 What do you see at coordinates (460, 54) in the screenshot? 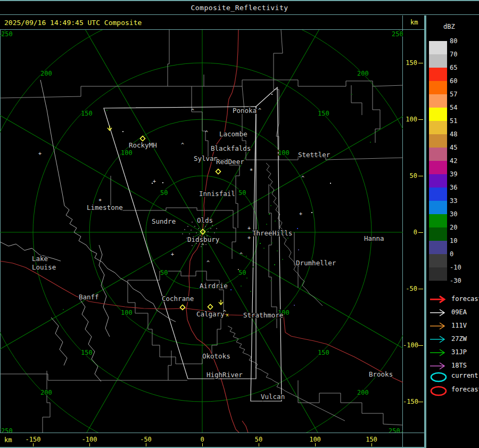
I see `dbz-scale-label: 70` at bounding box center [460, 54].